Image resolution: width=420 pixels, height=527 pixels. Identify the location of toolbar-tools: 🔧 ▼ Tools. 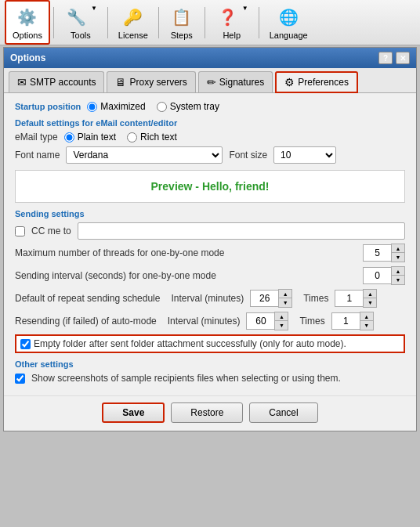
(81, 22).